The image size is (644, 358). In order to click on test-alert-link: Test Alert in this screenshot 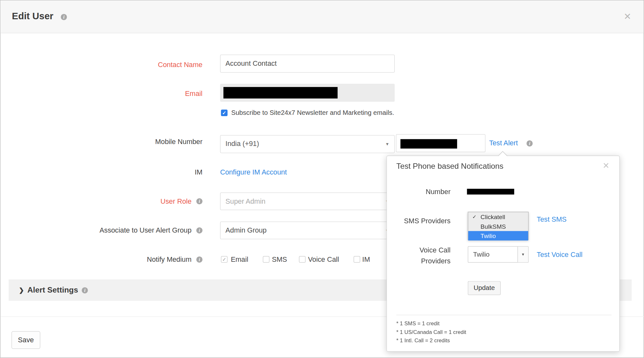, I will do `click(503, 143)`.